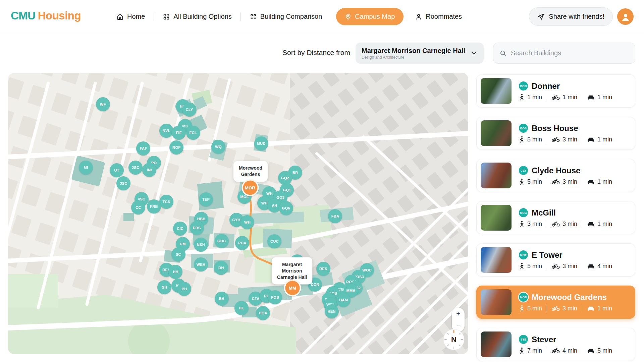  Describe the element at coordinates (253, 17) in the screenshot. I see `comparison-icon` at that location.